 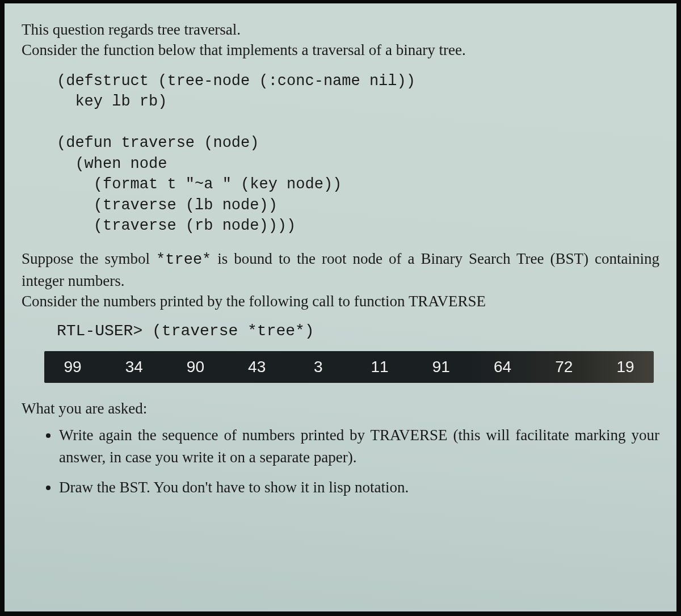 What do you see at coordinates (340, 408) in the screenshot?
I see `asked-heading: What you are asked:` at bounding box center [340, 408].